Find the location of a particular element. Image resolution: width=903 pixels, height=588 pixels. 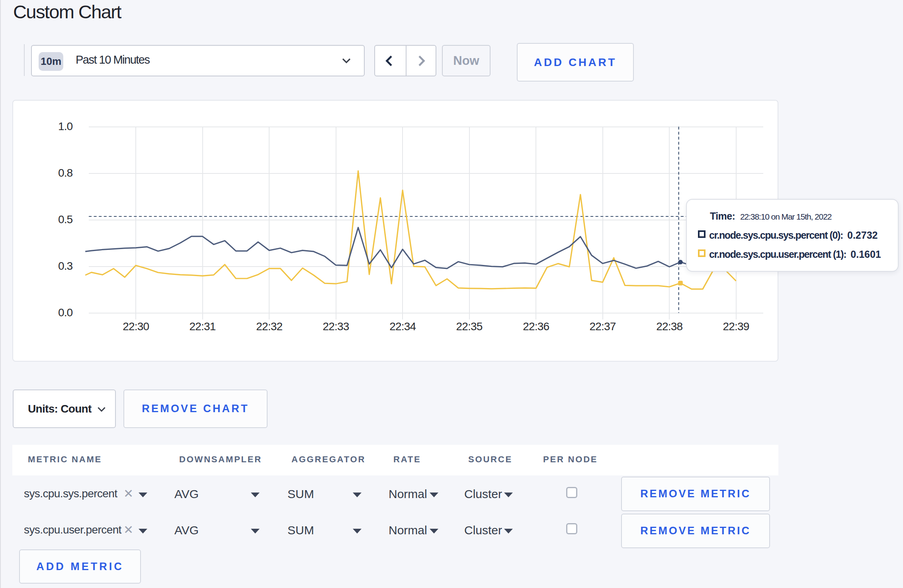

svg-text: 0.5 is located at coordinates (65, 220).